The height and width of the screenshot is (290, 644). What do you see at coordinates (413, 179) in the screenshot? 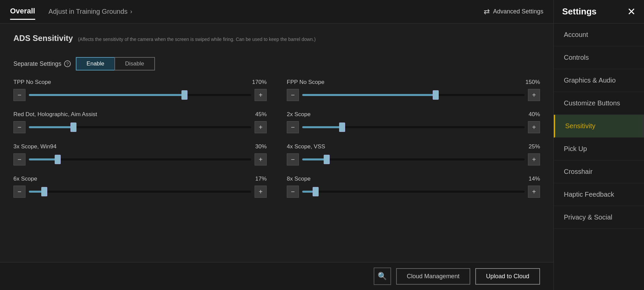
I see `slider-header: 8x Scope 14%` at bounding box center [413, 179].